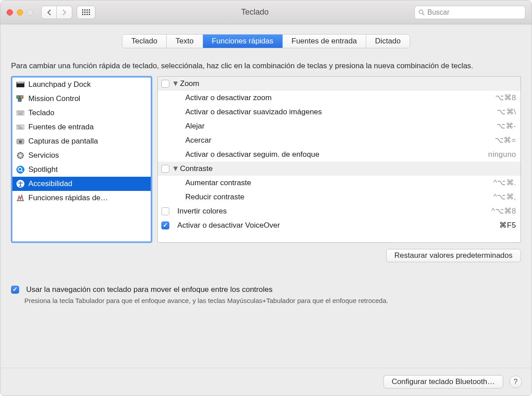  What do you see at coordinates (266, 41) in the screenshot?
I see `tabs-row: TecladoTextoFunciones rápidasFuentes de …` at bounding box center [266, 41].